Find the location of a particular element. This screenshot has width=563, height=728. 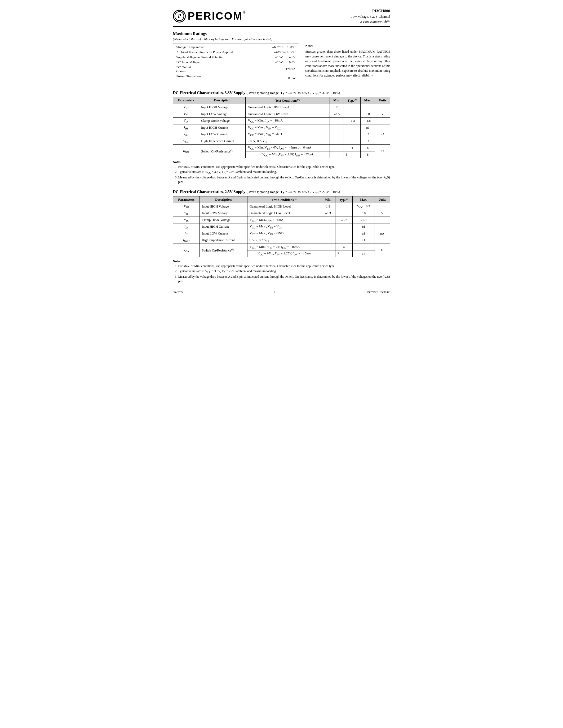

dc-25v-title: DC Electrical Characteristics, 2.5V Supp… is located at coordinates (282, 192).